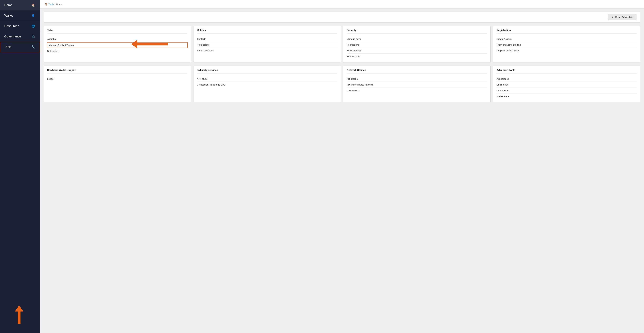  Describe the element at coordinates (566, 85) in the screenshot. I see `card-item-chain-state: Chain State` at that location.